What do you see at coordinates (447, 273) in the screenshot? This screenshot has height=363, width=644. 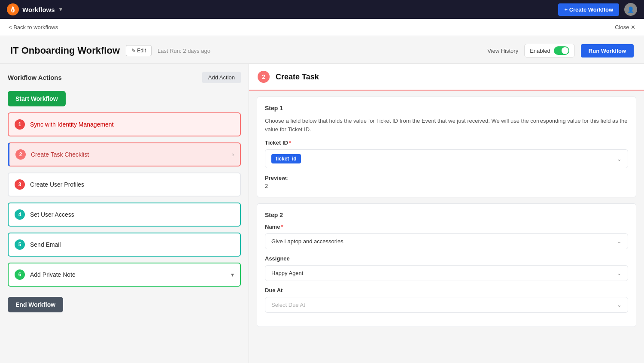 I see `assignee-select: Happy Agent ⌄` at bounding box center [447, 273].